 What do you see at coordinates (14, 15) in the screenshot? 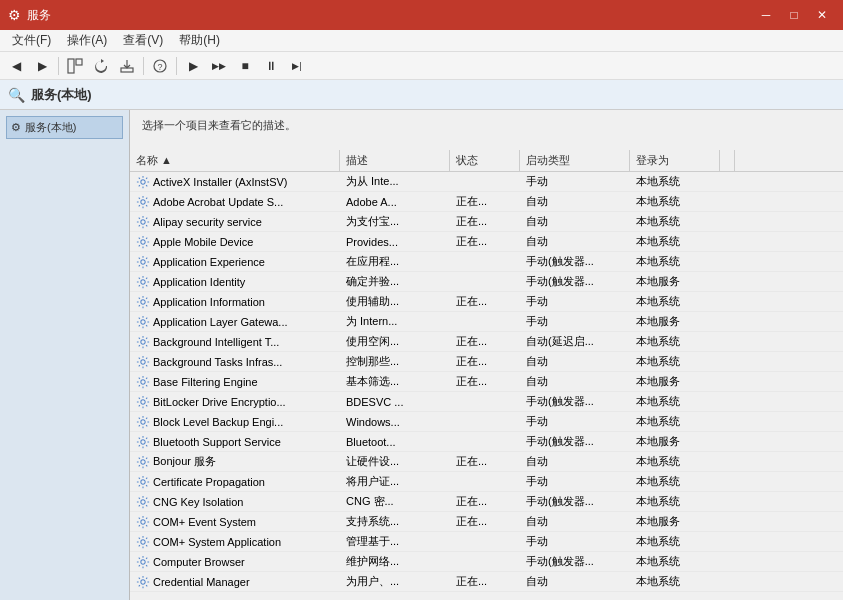
I see `app-icon: ⚙` at bounding box center [14, 15].